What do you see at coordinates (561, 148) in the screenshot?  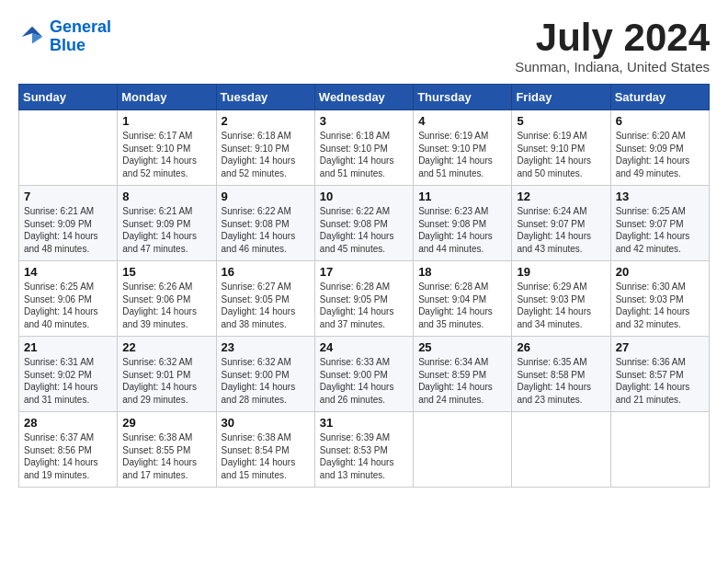 I see `calendar-cell: 5 Sunrise: 6:19 AM Sunset: 9:10 PM Dayli…` at bounding box center [561, 148].